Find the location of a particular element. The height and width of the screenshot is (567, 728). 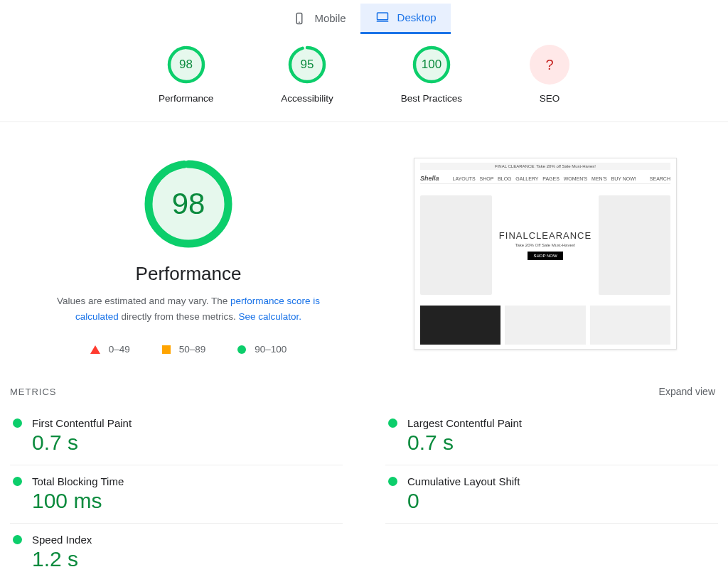

metrics-header: METRICS Expand view is located at coordinates (364, 392).